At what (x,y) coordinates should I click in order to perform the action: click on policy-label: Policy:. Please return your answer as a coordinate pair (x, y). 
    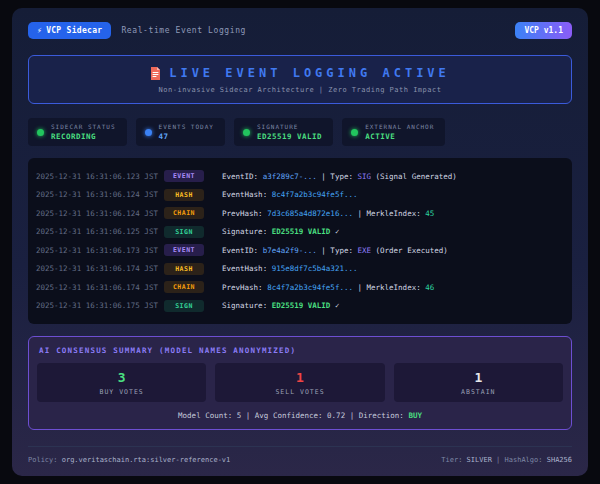
    Looking at the image, I should click on (45, 460).